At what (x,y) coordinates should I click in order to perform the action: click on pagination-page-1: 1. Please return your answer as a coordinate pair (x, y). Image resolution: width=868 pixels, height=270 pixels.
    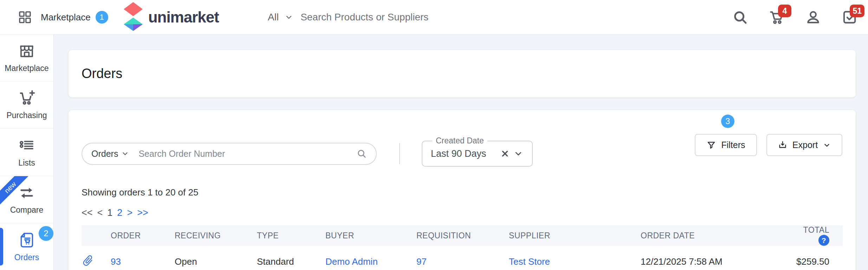
    Looking at the image, I should click on (110, 213).